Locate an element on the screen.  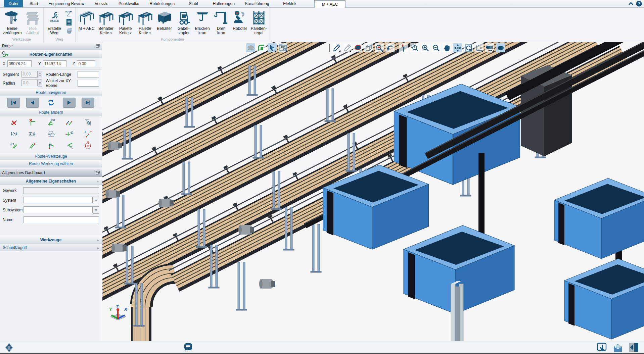
lasso-select-icon is located at coordinates (358, 48).